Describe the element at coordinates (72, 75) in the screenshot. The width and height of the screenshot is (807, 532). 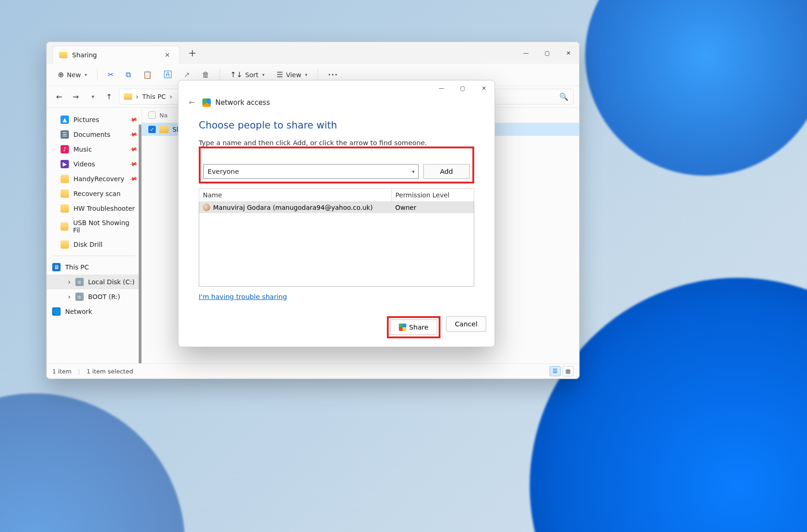
I see `new-button: ⊕New▾` at that location.